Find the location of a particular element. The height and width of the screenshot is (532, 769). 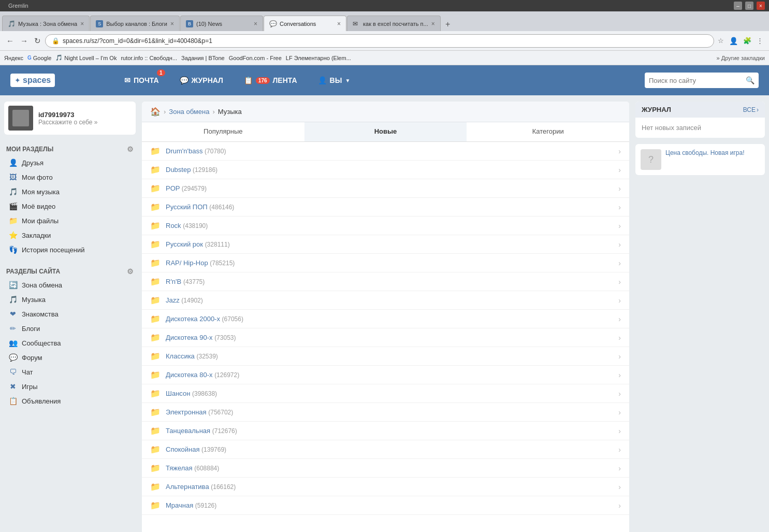

tab-favicon-3: В is located at coordinates (190, 24).